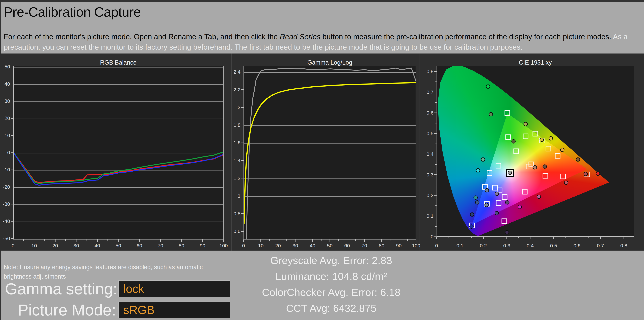 This screenshot has width=644, height=320. Describe the element at coordinates (300, 36) in the screenshot. I see `read-series-emphasis: Read Series` at that location.